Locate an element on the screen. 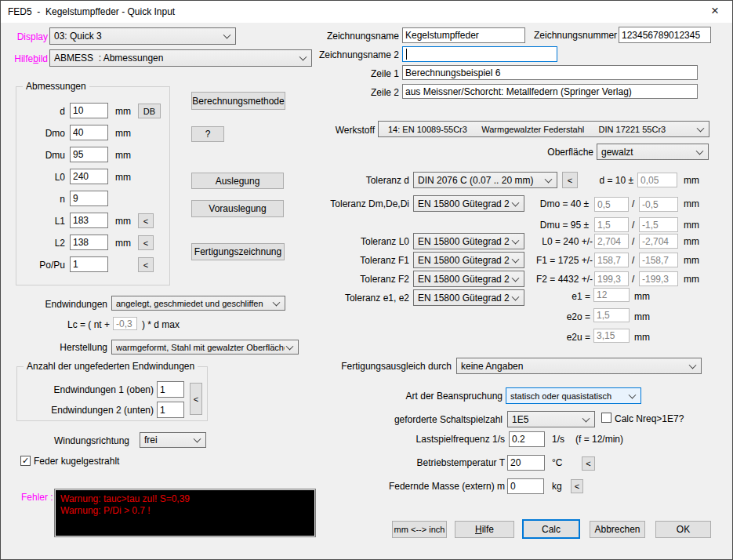 This screenshot has width=733, height=560. oberflaeche-combobox: gewalzt is located at coordinates (652, 152).